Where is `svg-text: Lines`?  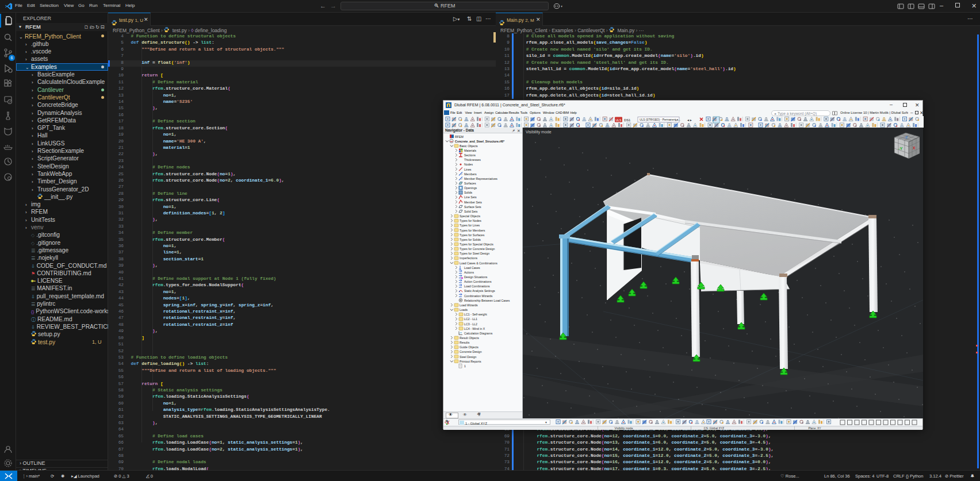
svg-text: Lines is located at coordinates (468, 170).